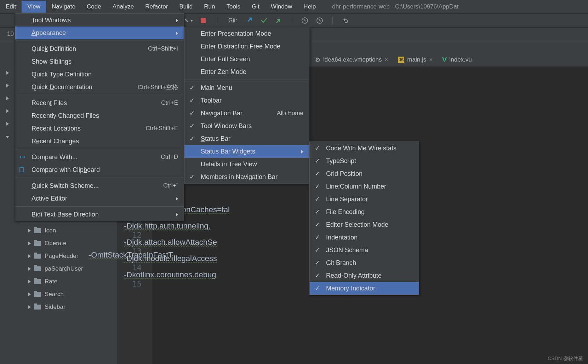 The image size is (588, 364). What do you see at coordinates (99, 214) in the screenshot?
I see `menu-item: Bidi Text Base Direction` at bounding box center [99, 214].